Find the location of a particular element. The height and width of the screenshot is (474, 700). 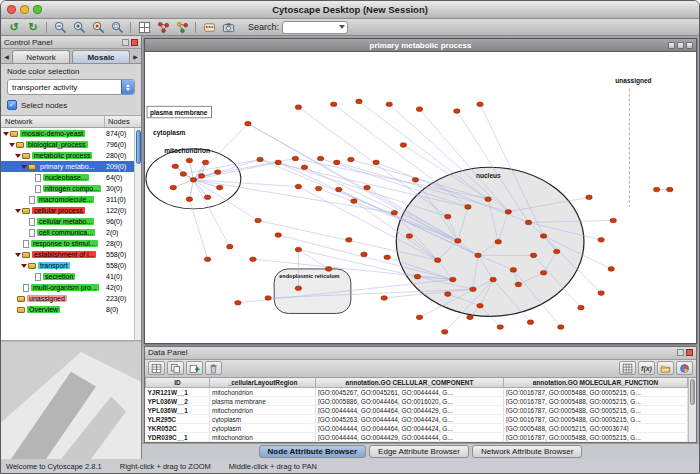

tree-row-nitrogen-compound: nitrogen compo...30(0) is located at coordinates (71, 188).